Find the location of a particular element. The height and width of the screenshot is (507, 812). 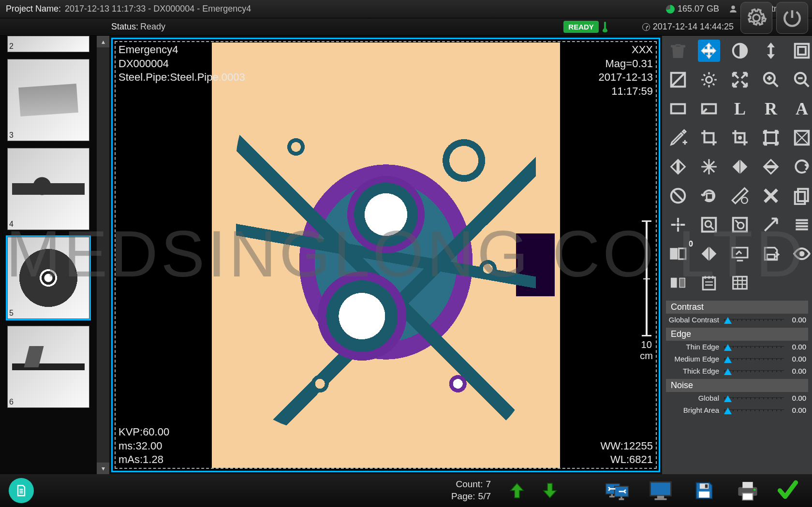

grid-list-tool is located at coordinates (740, 283).